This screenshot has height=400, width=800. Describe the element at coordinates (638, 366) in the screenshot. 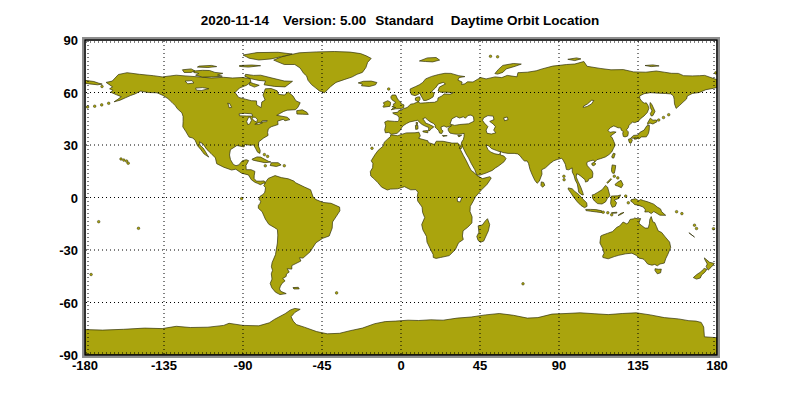

I see `x-tick-label-135: 135` at that location.